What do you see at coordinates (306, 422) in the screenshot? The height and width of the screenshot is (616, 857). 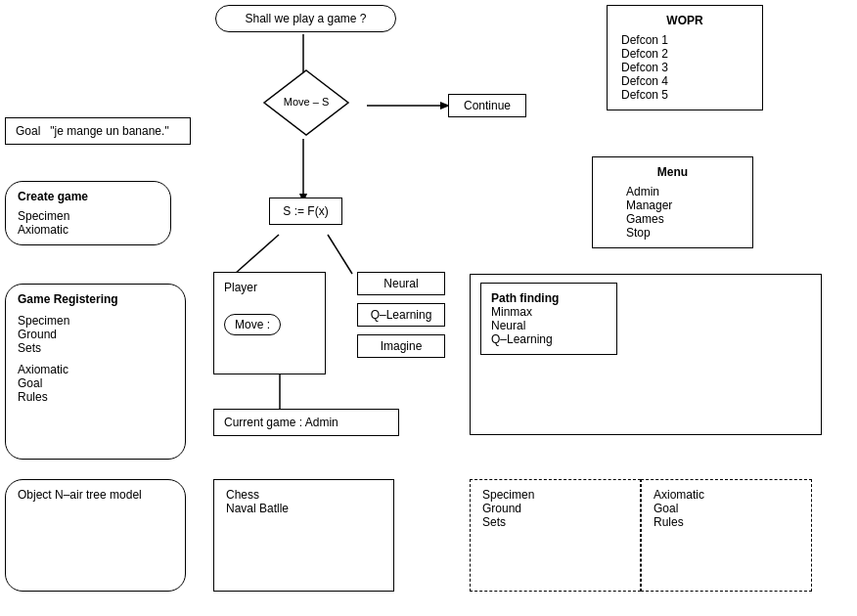 I see `current-game-box: Current game : Admin` at bounding box center [306, 422].